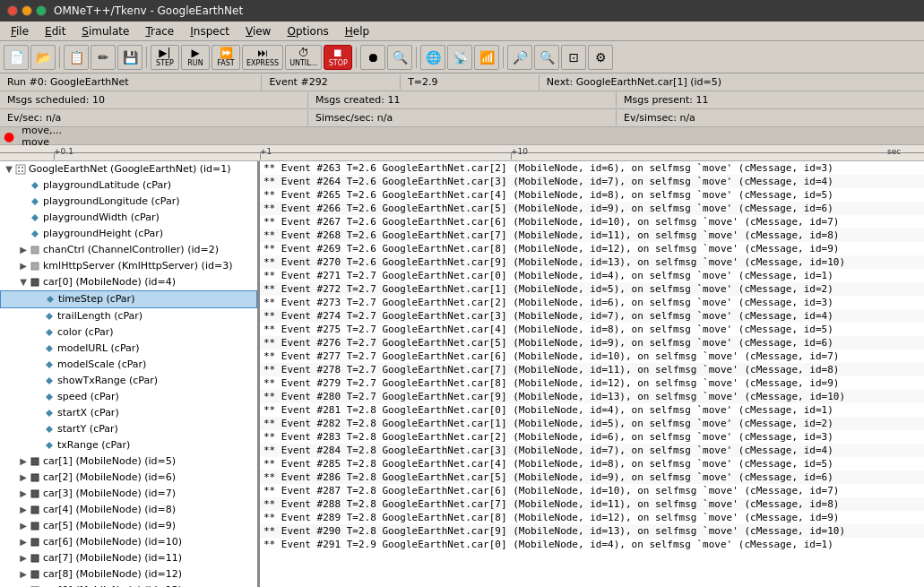  Describe the element at coordinates (400, 57) in the screenshot. I see `find-button: 🔍` at that location.